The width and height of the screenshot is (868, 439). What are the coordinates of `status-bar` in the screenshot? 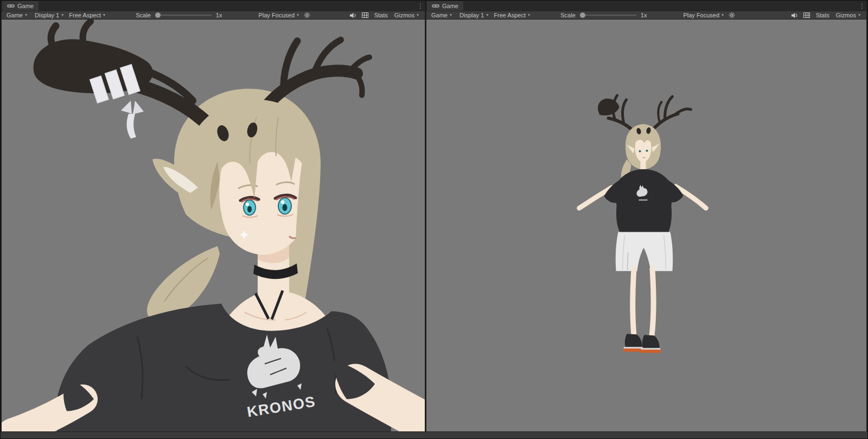 It's located at (434, 435).